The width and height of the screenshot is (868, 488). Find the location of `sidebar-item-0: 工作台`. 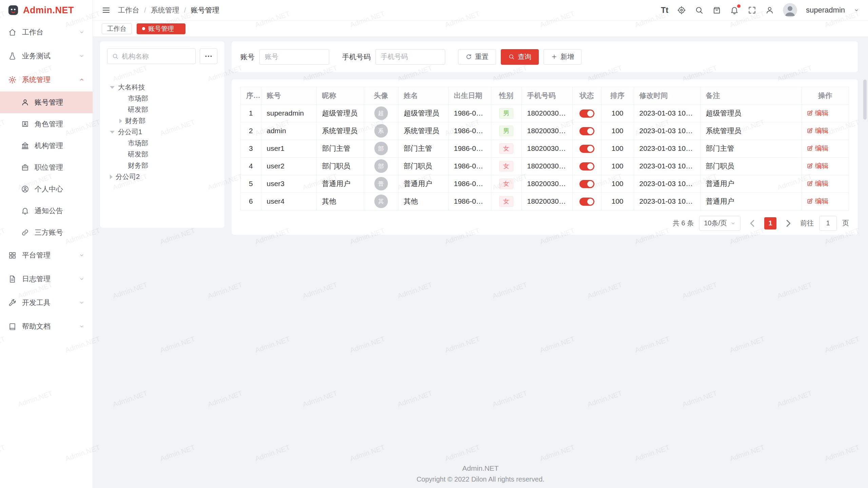

sidebar-item-0: 工作台 is located at coordinates (46, 32).